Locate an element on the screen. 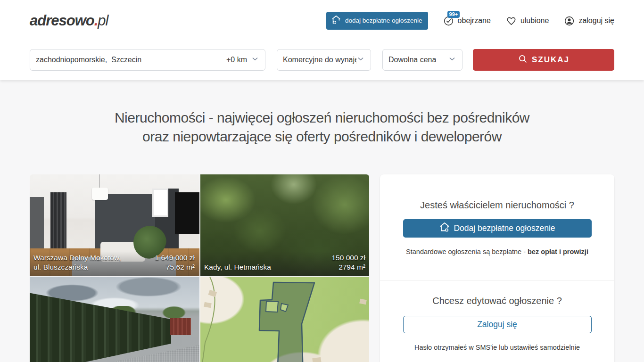 This screenshot has width=644, height=362. listing-price: 1 649 000 zł is located at coordinates (175, 258).